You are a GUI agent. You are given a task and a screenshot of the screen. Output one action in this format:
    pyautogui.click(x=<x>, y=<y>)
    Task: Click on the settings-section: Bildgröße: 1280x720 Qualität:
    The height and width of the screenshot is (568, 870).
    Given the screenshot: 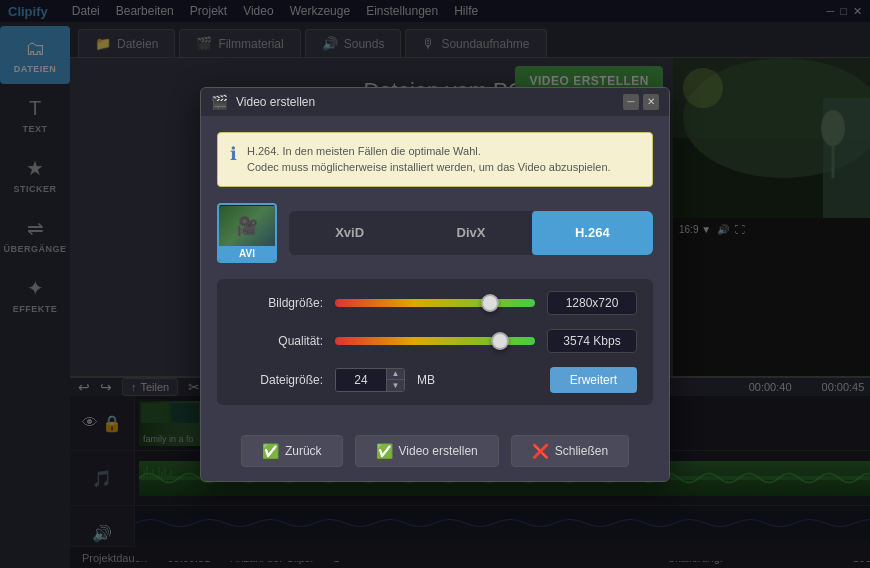 What is the action you would take?
    pyautogui.click(x=435, y=342)
    